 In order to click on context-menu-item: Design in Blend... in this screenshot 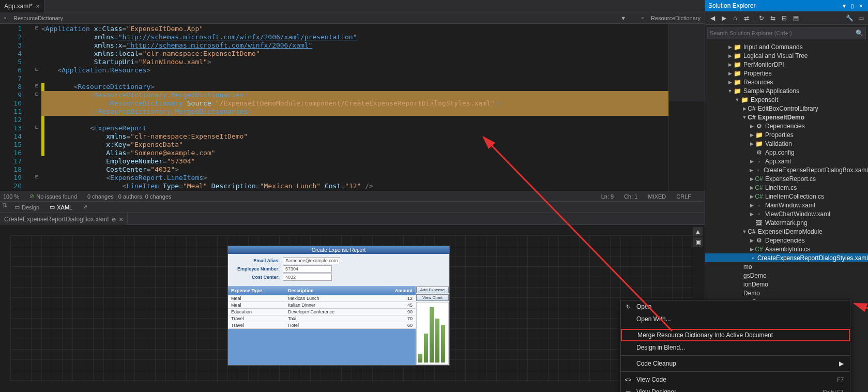, I will do `click(735, 348)`.